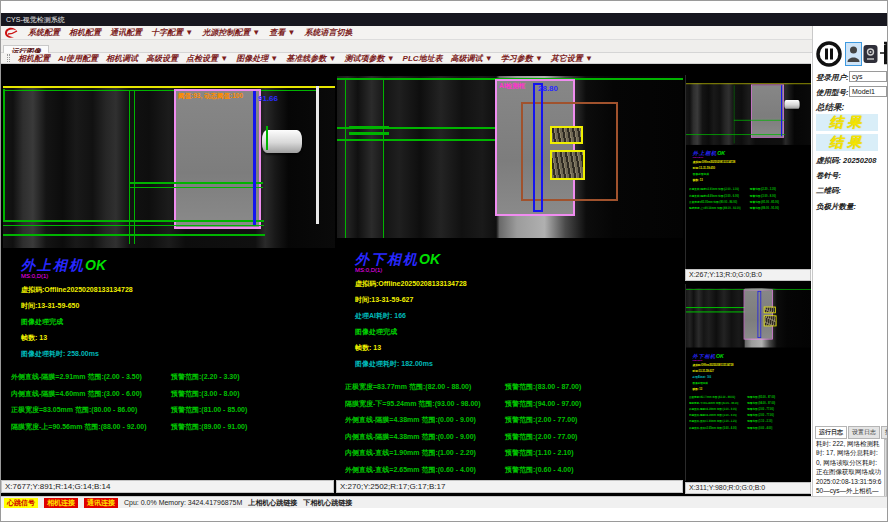  Describe the element at coordinates (183, 502) in the screenshot. I see `cpu-memory-status: Cpu: 0.0% Memory: 3424.41796875M` at that location.